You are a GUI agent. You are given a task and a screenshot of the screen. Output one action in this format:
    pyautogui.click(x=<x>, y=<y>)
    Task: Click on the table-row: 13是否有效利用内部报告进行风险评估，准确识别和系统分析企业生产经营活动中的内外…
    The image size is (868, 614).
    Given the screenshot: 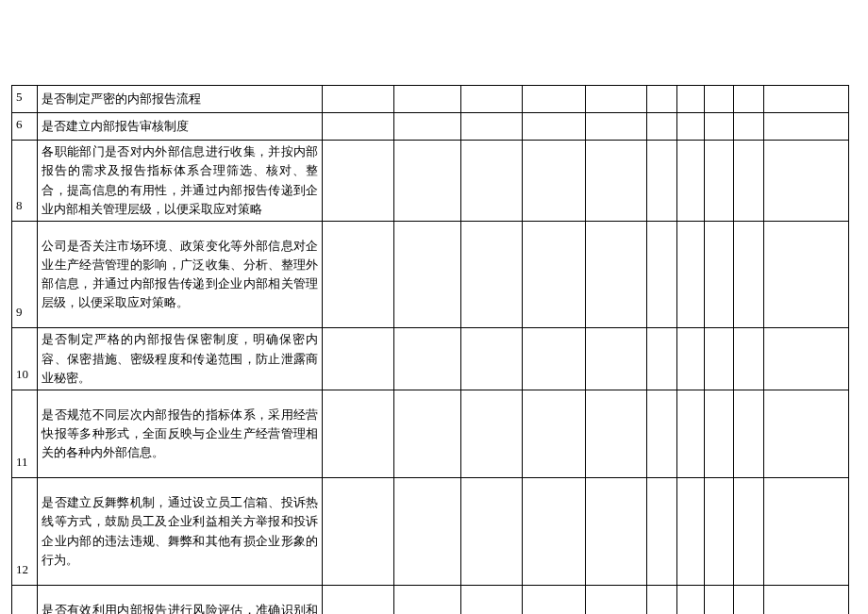 What is the action you would take?
    pyautogui.click(x=430, y=600)
    